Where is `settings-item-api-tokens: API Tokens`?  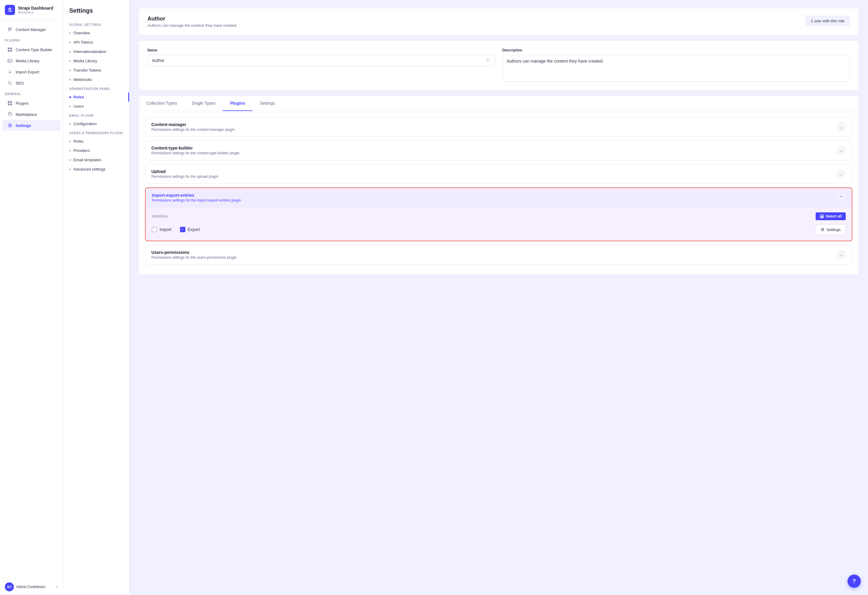
settings-item-api-tokens: API Tokens is located at coordinates (96, 43).